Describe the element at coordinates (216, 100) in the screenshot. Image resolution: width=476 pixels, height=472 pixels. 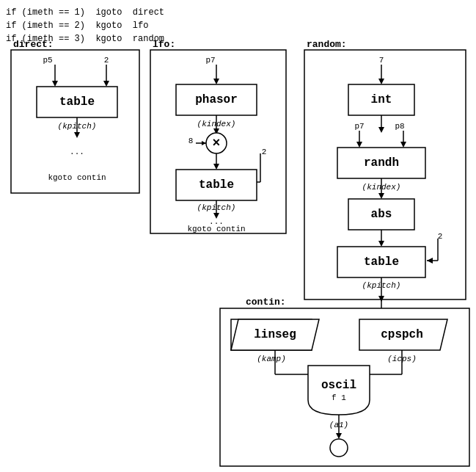
I see `lfo-phasor-label: phasor` at that location.